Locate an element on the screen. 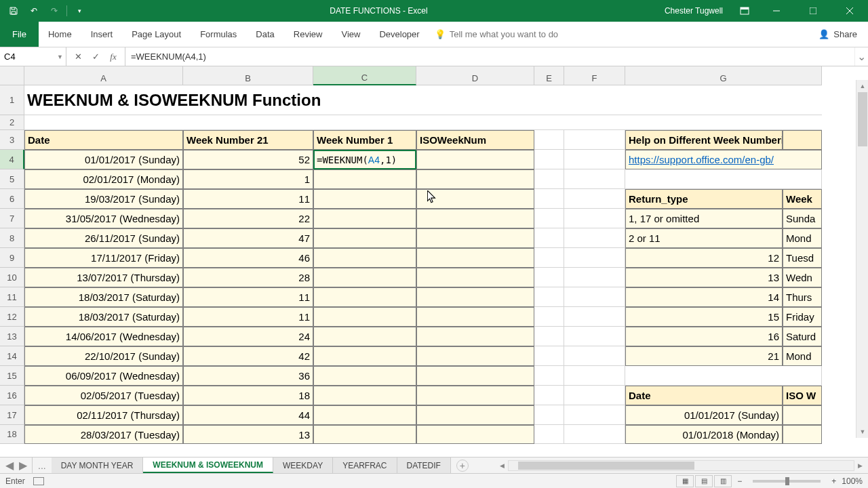 The height and width of the screenshot is (488, 868). help-header: Help on Different Week Numberi is located at coordinates (704, 140).